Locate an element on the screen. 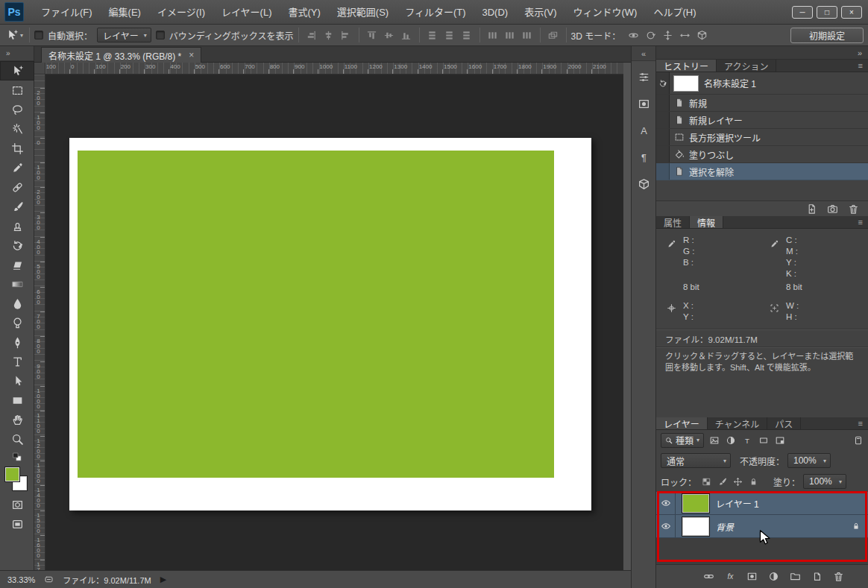 The height and width of the screenshot is (588, 868). healing-tool-button is located at coordinates (17, 187).